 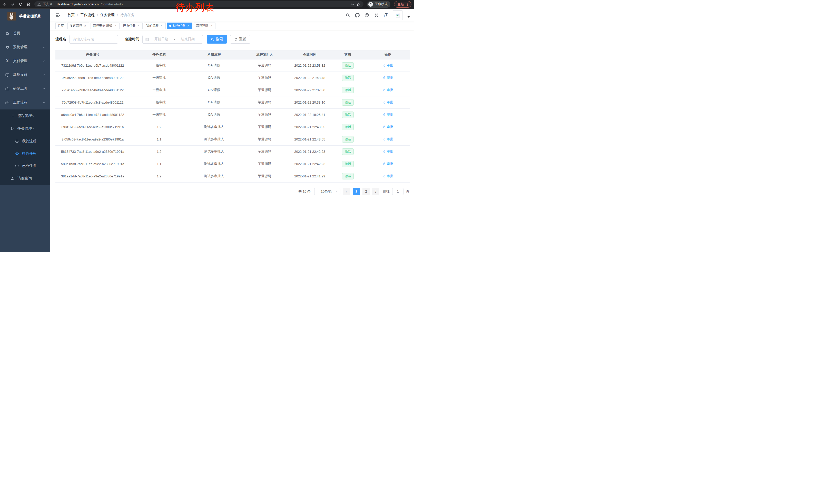 What do you see at coordinates (147, 39) in the screenshot?
I see `calendar-icon` at bounding box center [147, 39].